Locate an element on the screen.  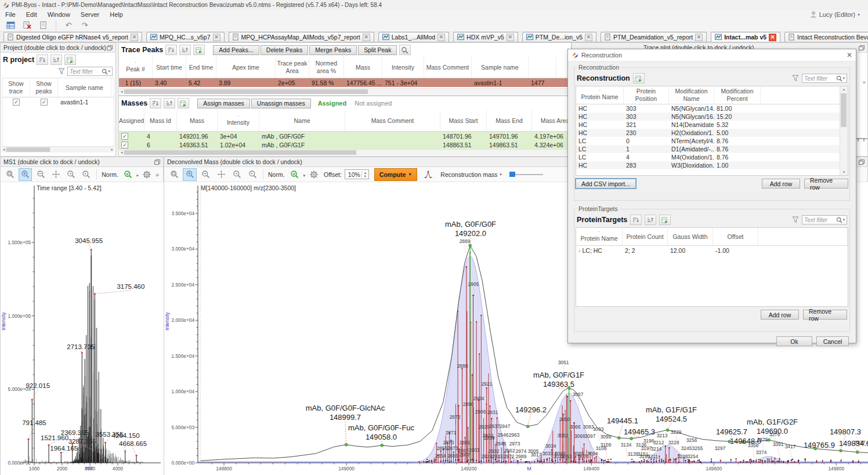
protein-targets-filter-input: Text filter ▾ is located at coordinates (824, 220).